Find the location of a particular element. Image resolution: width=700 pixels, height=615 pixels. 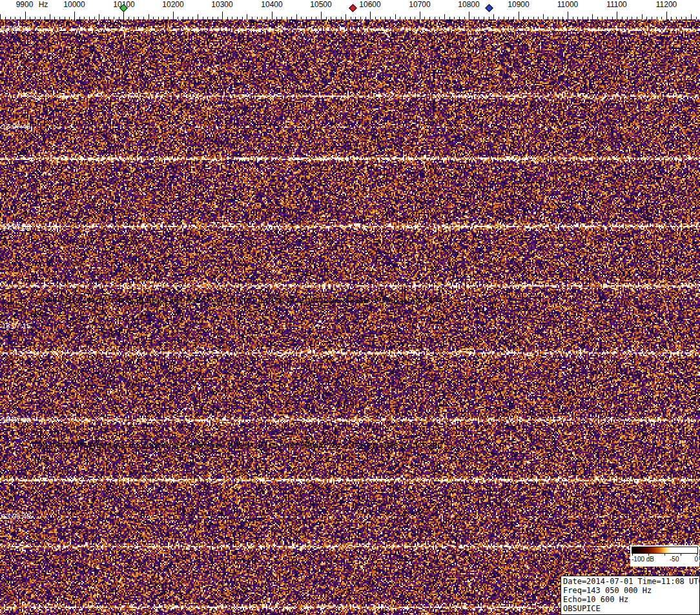

colorbar-ticks is located at coordinates (665, 555).